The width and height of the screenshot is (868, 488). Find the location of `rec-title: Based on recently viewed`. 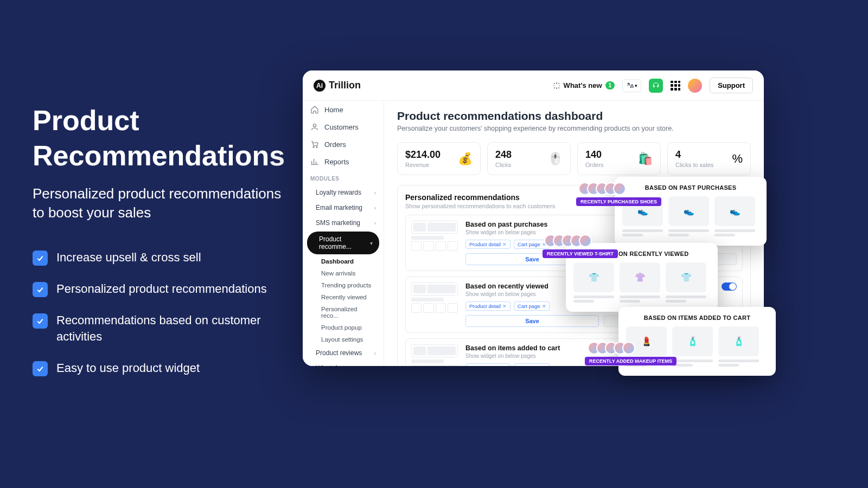

rec-title: Based on recently viewed is located at coordinates (507, 286).